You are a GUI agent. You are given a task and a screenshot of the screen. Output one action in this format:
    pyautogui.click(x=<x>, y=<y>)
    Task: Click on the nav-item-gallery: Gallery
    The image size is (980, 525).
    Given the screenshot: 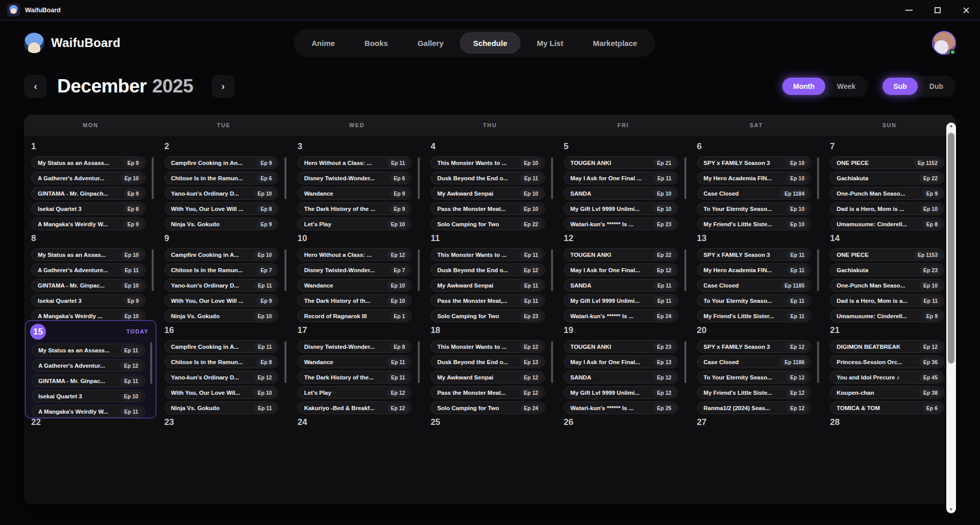 What is the action you would take?
    pyautogui.click(x=431, y=43)
    